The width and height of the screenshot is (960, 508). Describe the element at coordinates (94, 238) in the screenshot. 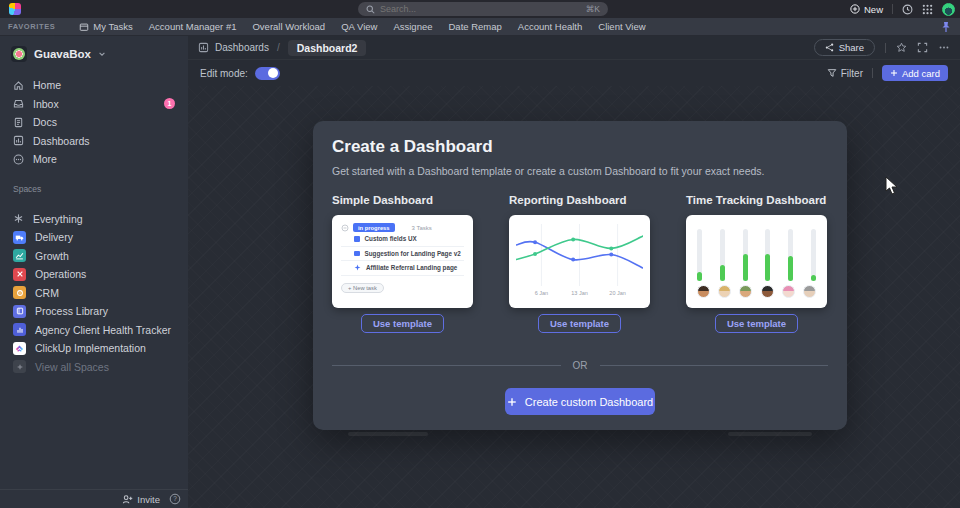

I see `sidebar-space-delivery: Delivery` at that location.